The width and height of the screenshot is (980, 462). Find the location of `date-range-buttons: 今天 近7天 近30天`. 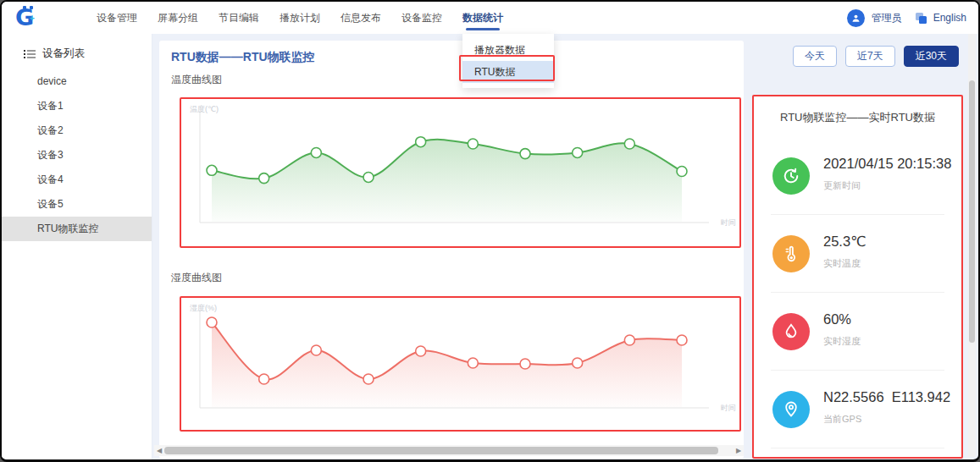

date-range-buttons: 今天 近7天 近30天 is located at coordinates (876, 56).